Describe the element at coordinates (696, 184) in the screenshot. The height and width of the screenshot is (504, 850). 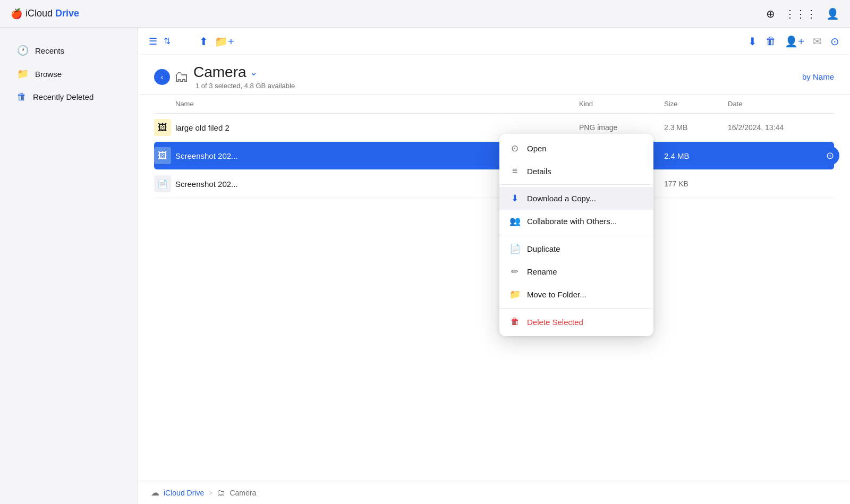
I see `row-size: 177 KB` at that location.